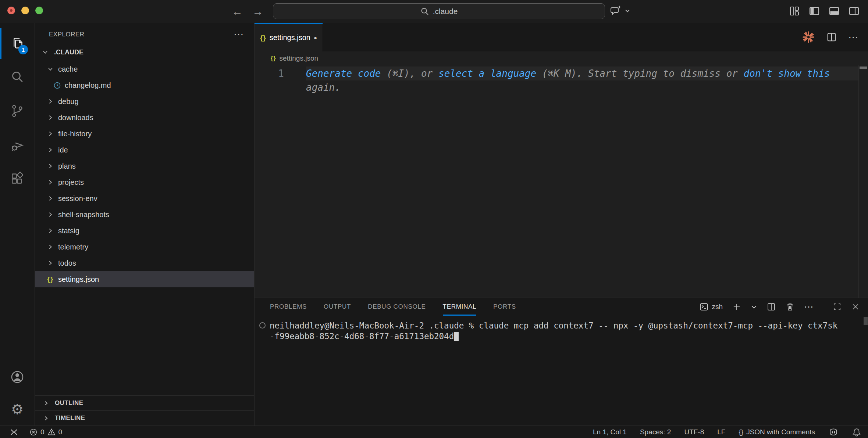 Image resolution: width=868 pixels, height=438 pixels. I want to click on line-number: 1, so click(277, 73).